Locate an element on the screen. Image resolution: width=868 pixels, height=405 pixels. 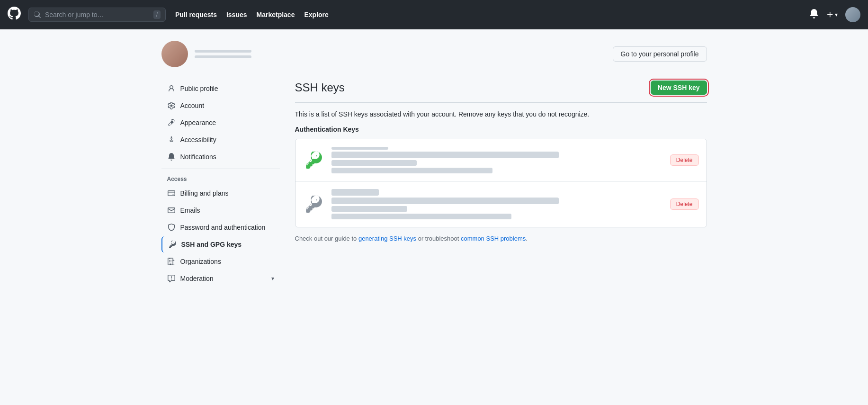
delete-key-2-button: Delete is located at coordinates (685, 204).